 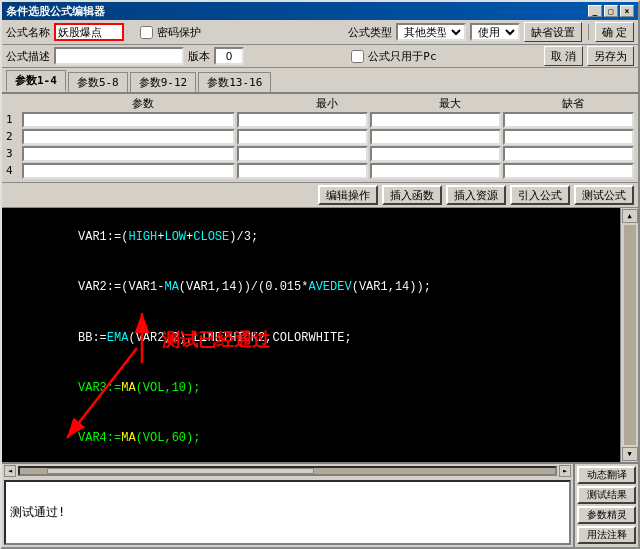 I want to click on password-label: 密码保护, so click(x=179, y=32).